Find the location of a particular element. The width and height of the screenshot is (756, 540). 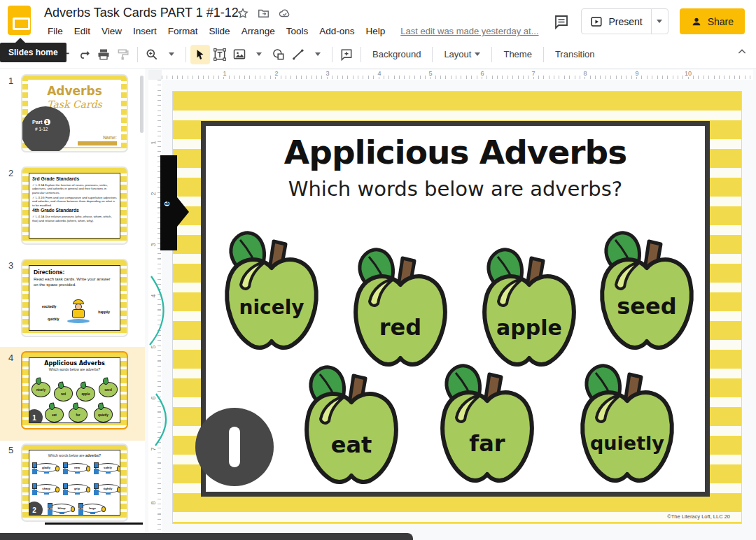

menu-insert: Insert is located at coordinates (145, 31).